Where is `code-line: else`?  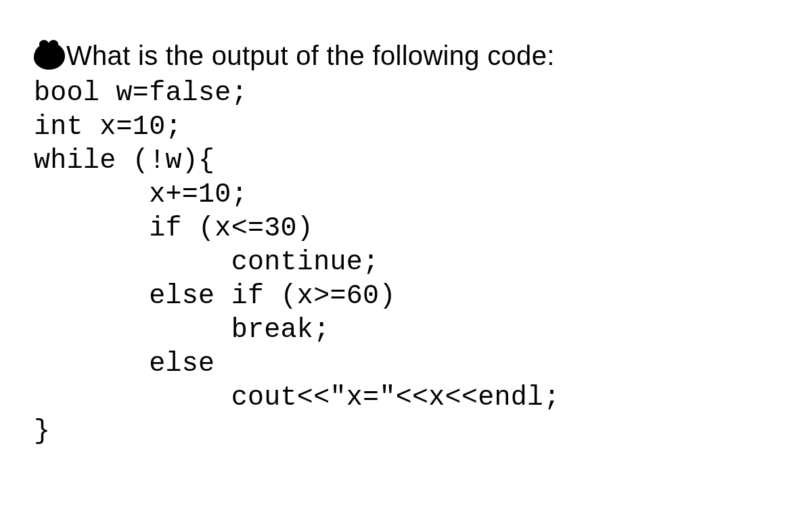
code-line: else is located at coordinates (125, 364).